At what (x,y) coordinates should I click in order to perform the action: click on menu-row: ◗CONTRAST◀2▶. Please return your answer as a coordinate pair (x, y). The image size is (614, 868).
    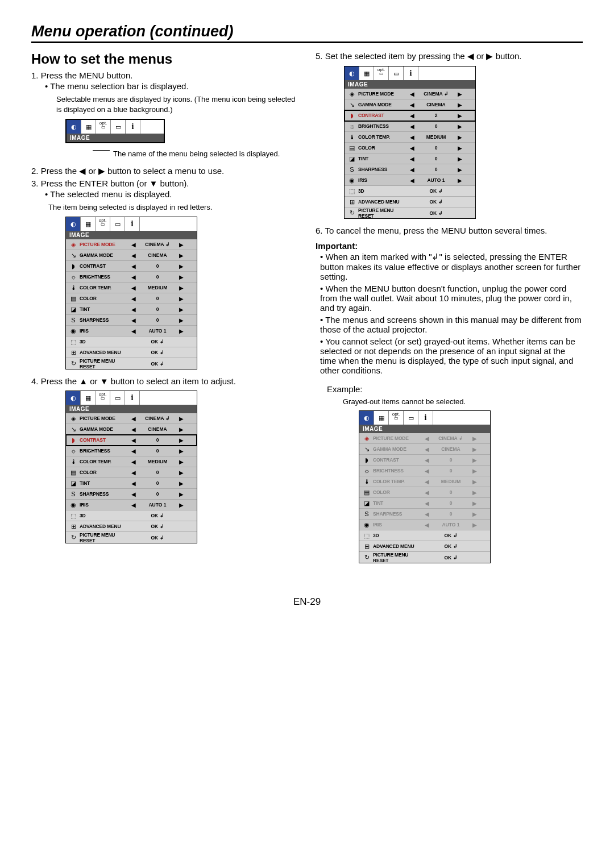
    Looking at the image, I should click on (410, 116).